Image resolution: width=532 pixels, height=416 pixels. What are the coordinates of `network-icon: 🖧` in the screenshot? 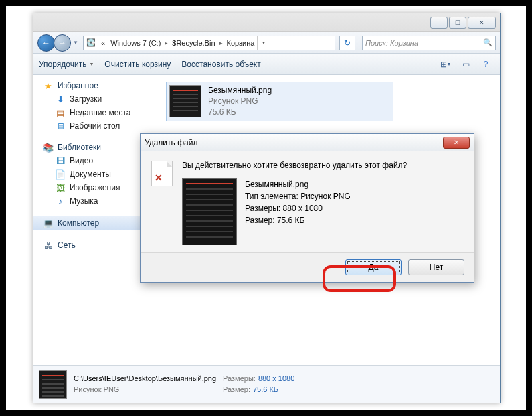 It's located at (48, 245).